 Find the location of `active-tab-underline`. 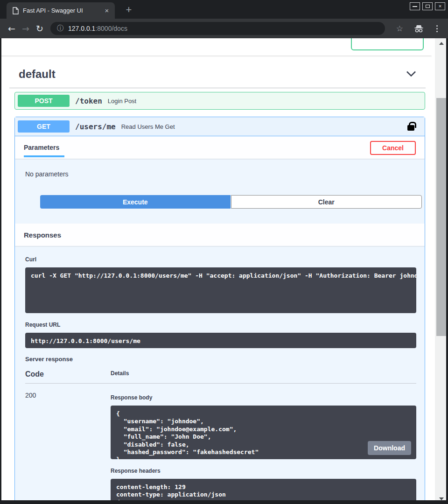

active-tab-underline is located at coordinates (44, 156).